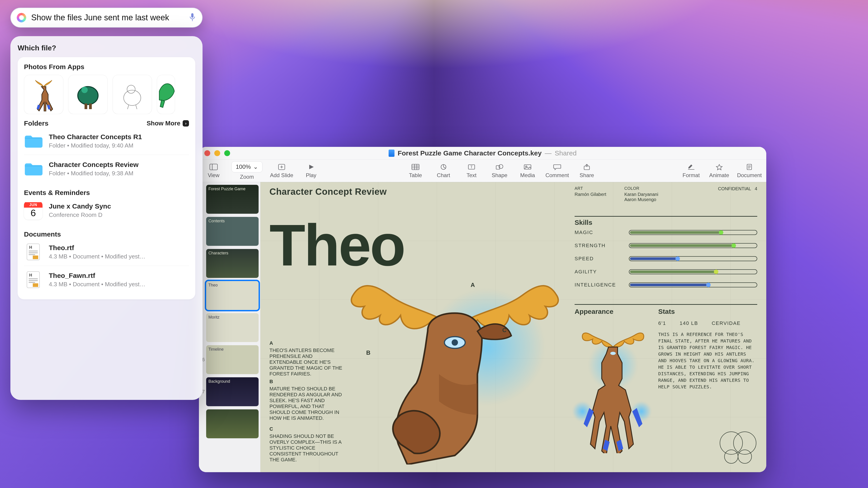  I want to click on meta-color: COLOR Karan Daryanani Aaron Musengo, so click(654, 194).